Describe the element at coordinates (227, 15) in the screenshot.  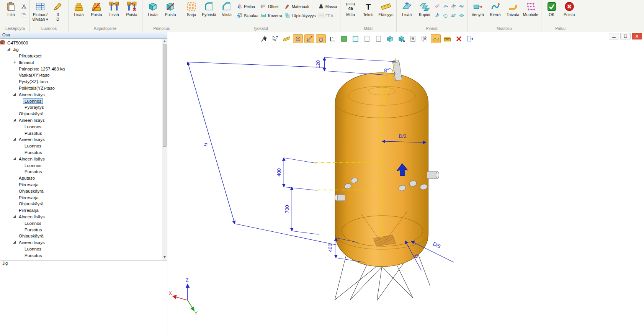
I see `button-label: Viistä` at that location.